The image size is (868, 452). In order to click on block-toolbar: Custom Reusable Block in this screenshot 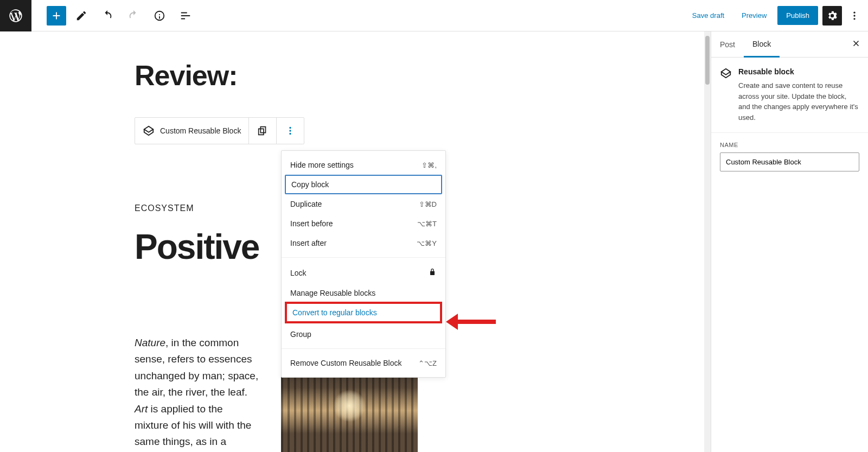, I will do `click(219, 131)`.